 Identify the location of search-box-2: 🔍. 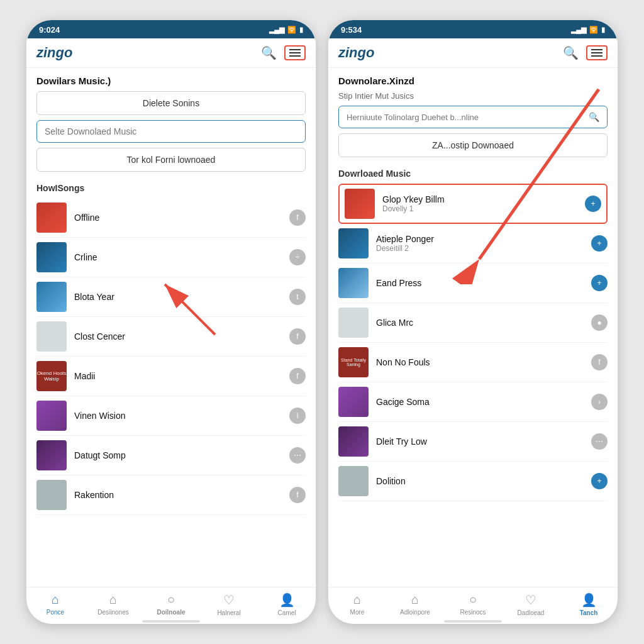
(473, 117).